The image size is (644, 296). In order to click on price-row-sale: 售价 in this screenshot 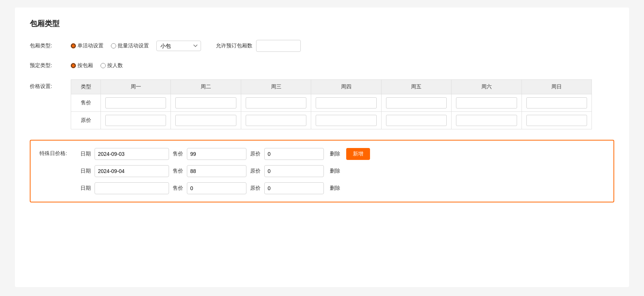, I will do `click(331, 103)`.